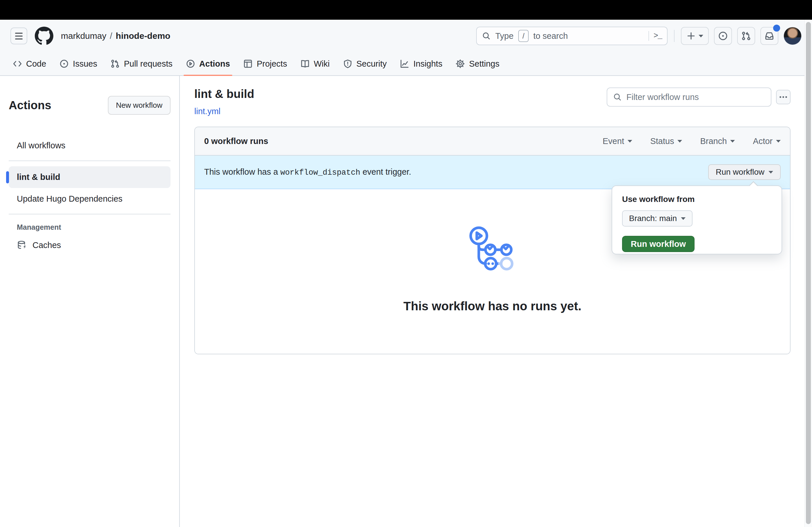  What do you see at coordinates (657, 219) in the screenshot?
I see `branch-select-button: Branch: main` at bounding box center [657, 219].